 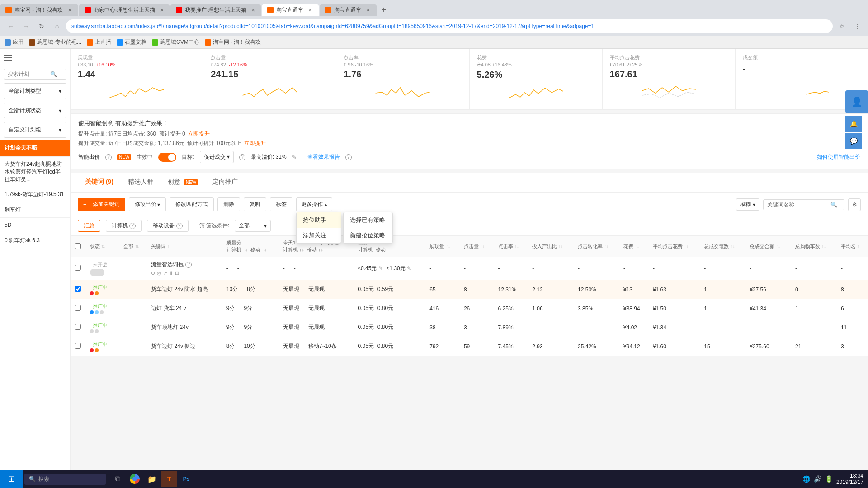 What do you see at coordinates (186, 479) in the screenshot?
I see `taskbar-app-2: Ps` at bounding box center [186, 479].